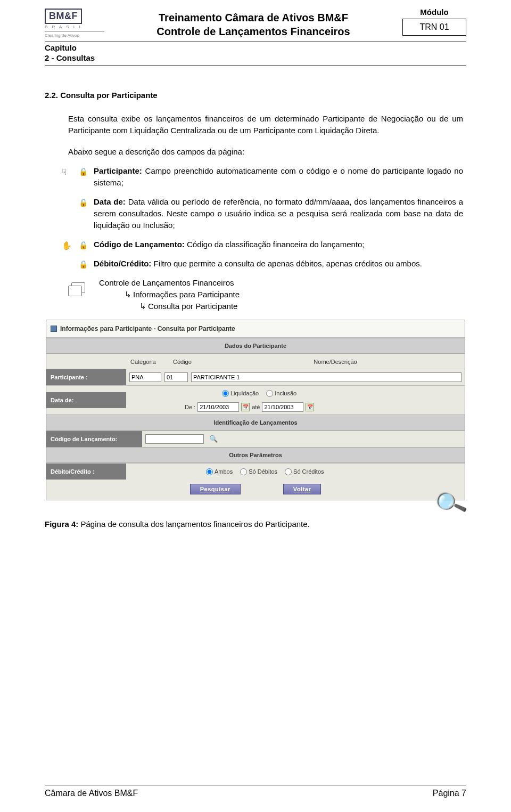 The width and height of the screenshot is (511, 812). Describe the element at coordinates (176, 377) in the screenshot. I see `input-codigo` at that location.